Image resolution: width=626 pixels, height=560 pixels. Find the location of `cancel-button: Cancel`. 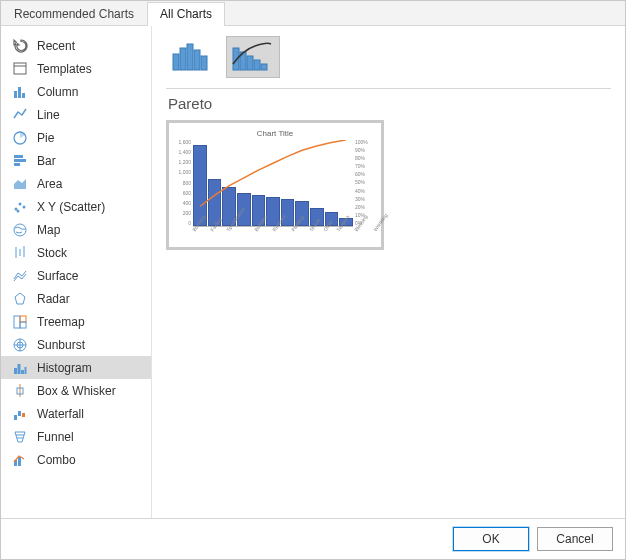

cancel-button: Cancel is located at coordinates (575, 539).